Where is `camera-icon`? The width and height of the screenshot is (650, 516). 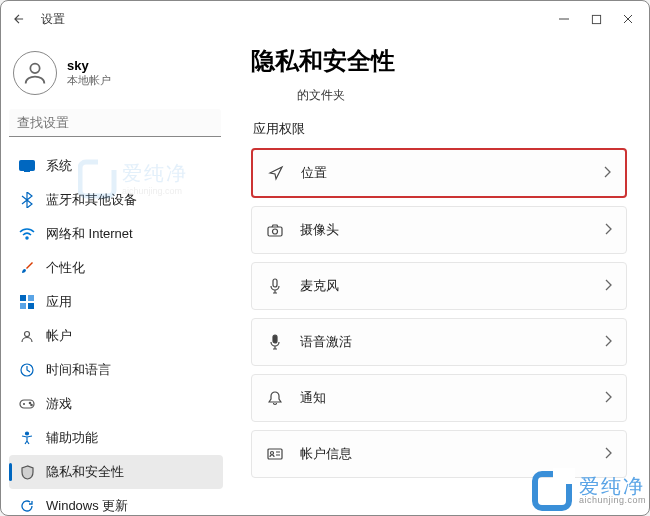
camera-icon is located at coordinates (275, 230).